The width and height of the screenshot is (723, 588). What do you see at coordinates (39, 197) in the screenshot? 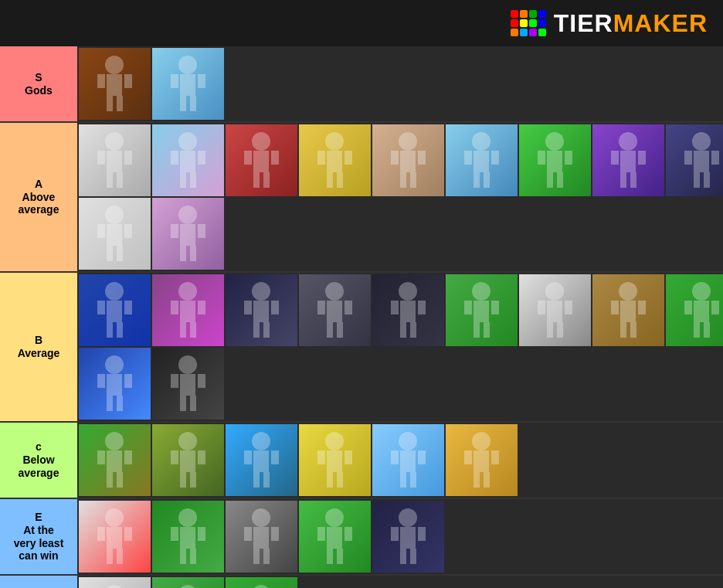
I see `tier-label-a: A Above average` at bounding box center [39, 197].